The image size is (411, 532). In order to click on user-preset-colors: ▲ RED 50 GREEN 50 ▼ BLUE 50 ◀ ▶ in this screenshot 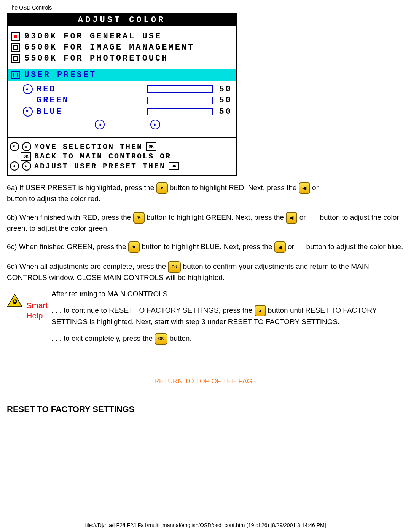, I will do `click(122, 109)`.